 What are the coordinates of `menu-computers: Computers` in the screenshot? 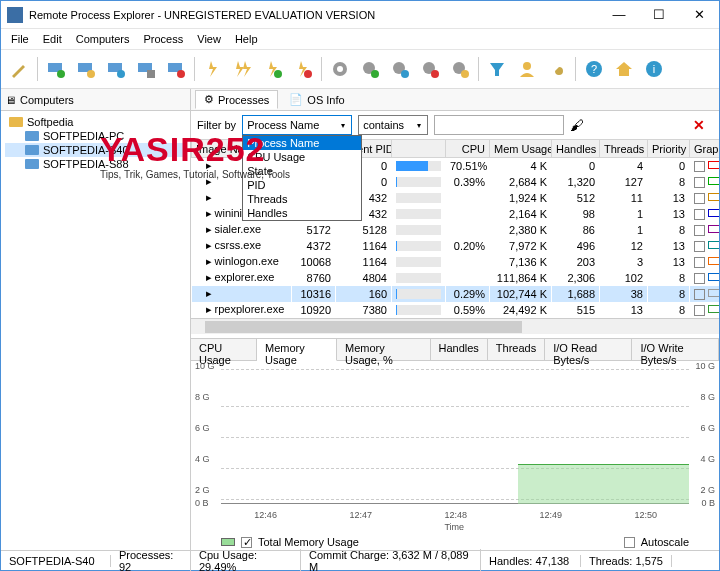 It's located at (103, 39).